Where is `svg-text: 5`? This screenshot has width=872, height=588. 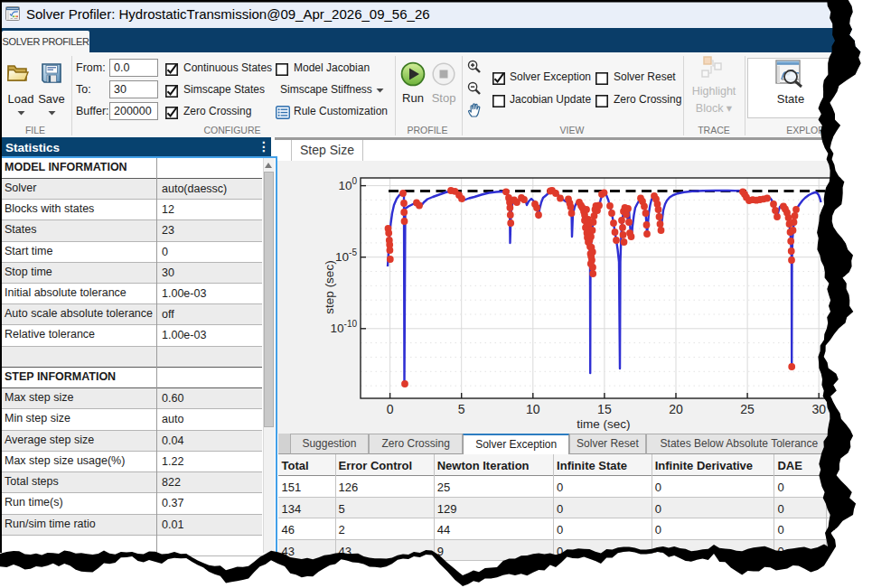 svg-text: 5 is located at coordinates (462, 409).